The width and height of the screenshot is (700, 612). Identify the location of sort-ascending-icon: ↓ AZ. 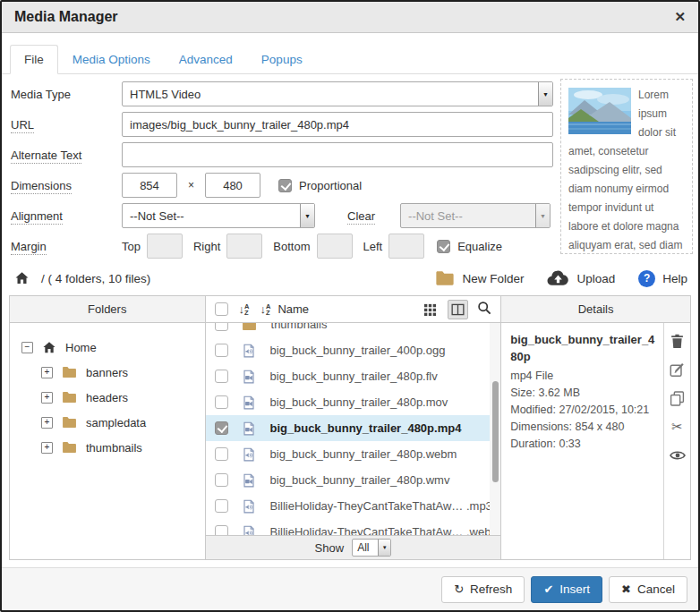
(244, 310).